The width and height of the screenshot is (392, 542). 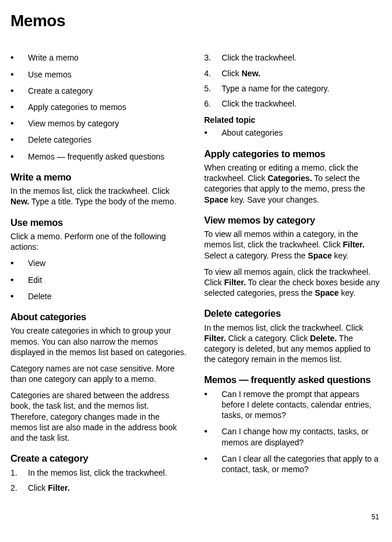 I want to click on toc-item: View memos by category, so click(x=99, y=123).